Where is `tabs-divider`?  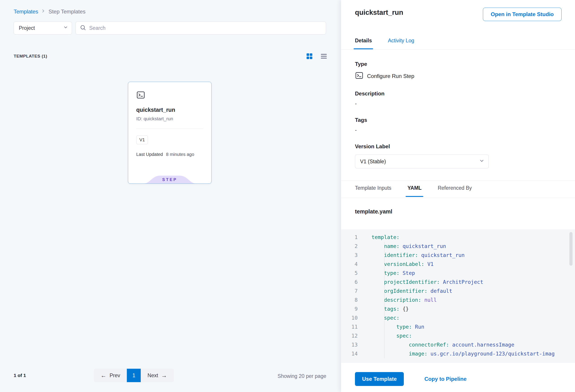 tabs-divider is located at coordinates (458, 49).